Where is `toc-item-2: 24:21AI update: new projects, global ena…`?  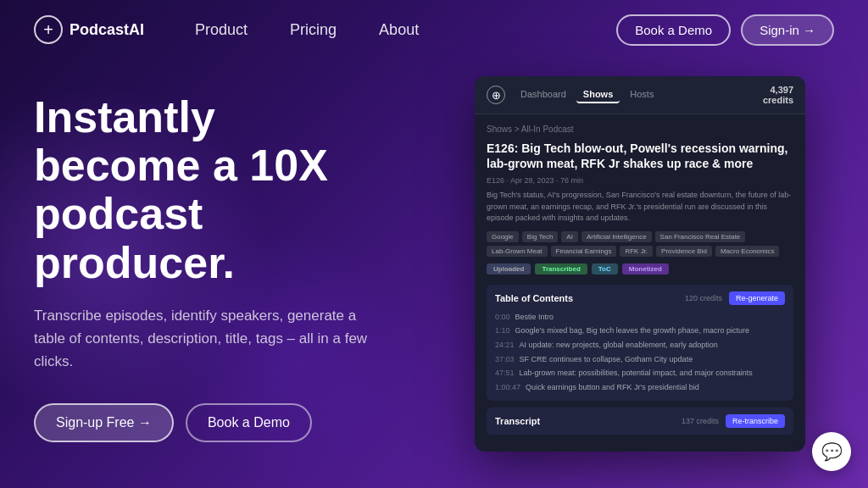 toc-item-2: 24:21AI update: new projects, global ena… is located at coordinates (640, 346).